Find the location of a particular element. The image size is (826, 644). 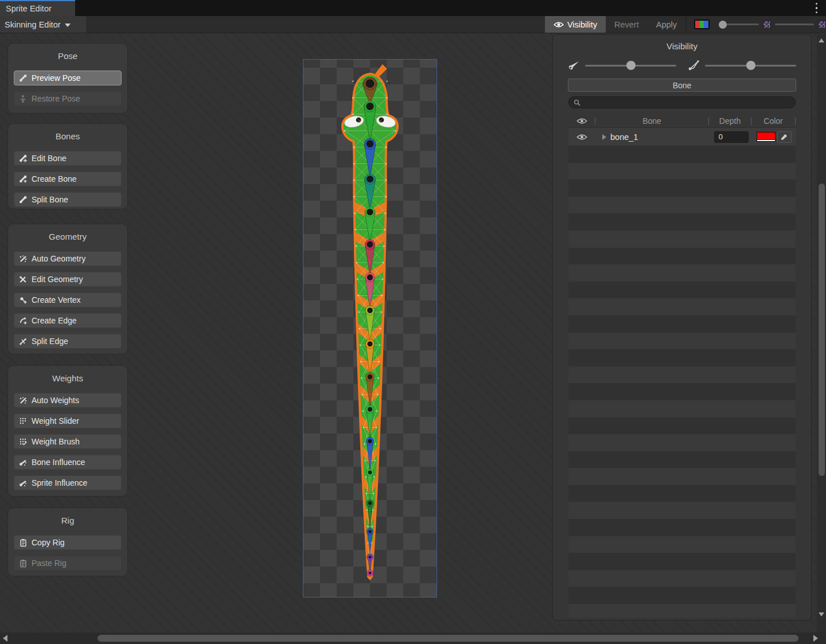

scroll-down-arrow-icon is located at coordinates (821, 615).